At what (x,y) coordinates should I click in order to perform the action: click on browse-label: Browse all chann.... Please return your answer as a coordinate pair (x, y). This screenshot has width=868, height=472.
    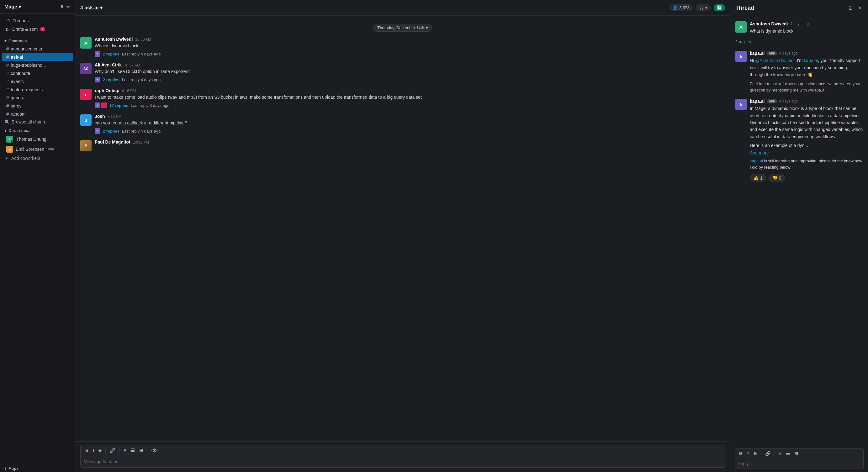
    Looking at the image, I should click on (30, 122).